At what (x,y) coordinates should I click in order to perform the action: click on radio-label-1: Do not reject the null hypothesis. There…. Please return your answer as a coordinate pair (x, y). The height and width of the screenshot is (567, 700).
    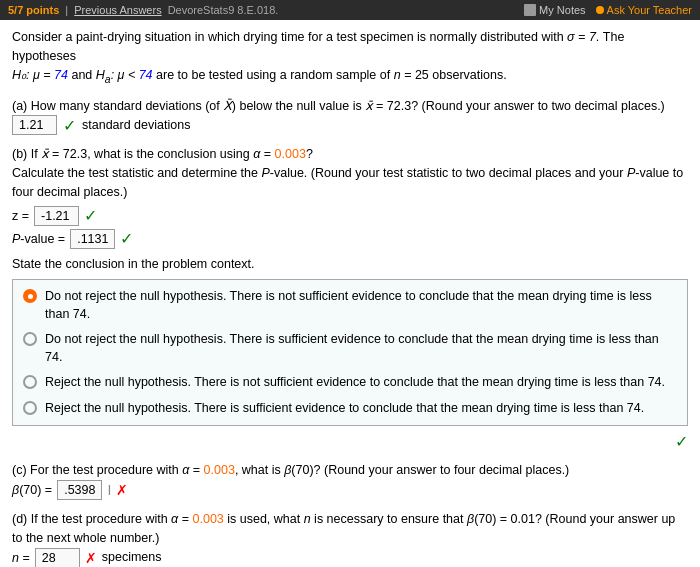
    Looking at the image, I should click on (361, 348).